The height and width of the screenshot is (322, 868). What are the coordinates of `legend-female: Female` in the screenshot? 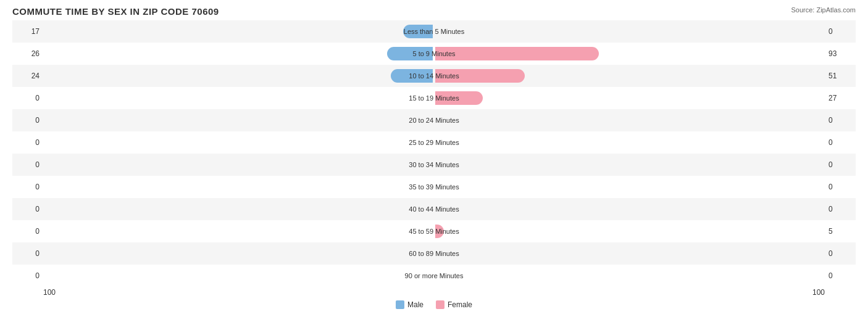 It's located at (454, 305).